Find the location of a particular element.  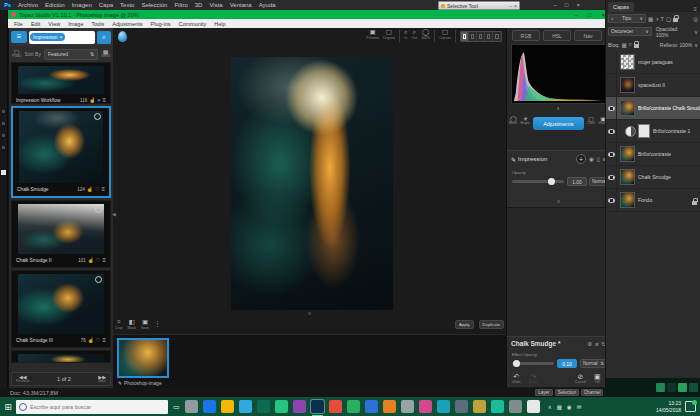

zoom-out-button: ⌕Out is located at coordinates (415, 34).